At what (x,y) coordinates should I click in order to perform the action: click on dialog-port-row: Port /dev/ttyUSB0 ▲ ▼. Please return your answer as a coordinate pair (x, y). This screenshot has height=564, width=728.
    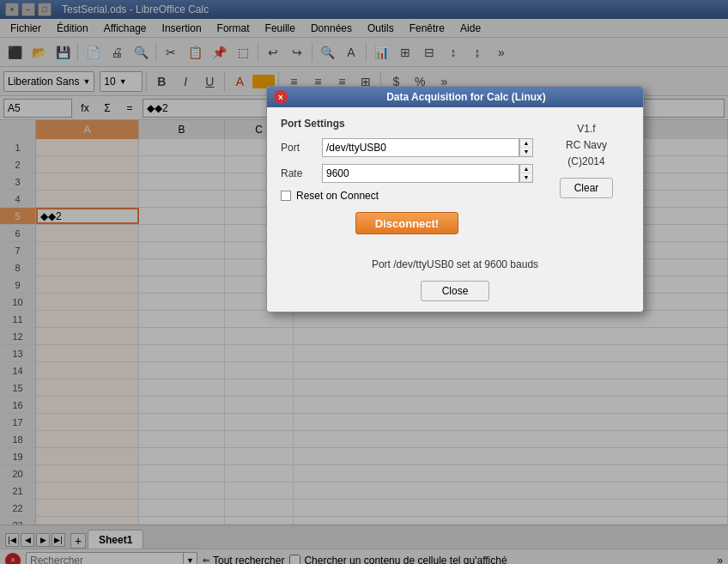
    Looking at the image, I should click on (407, 148).